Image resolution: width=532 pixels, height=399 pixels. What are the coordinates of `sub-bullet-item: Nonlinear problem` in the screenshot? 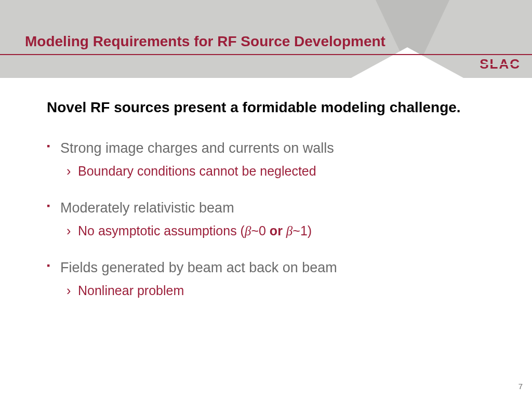 It's located at (284, 291).